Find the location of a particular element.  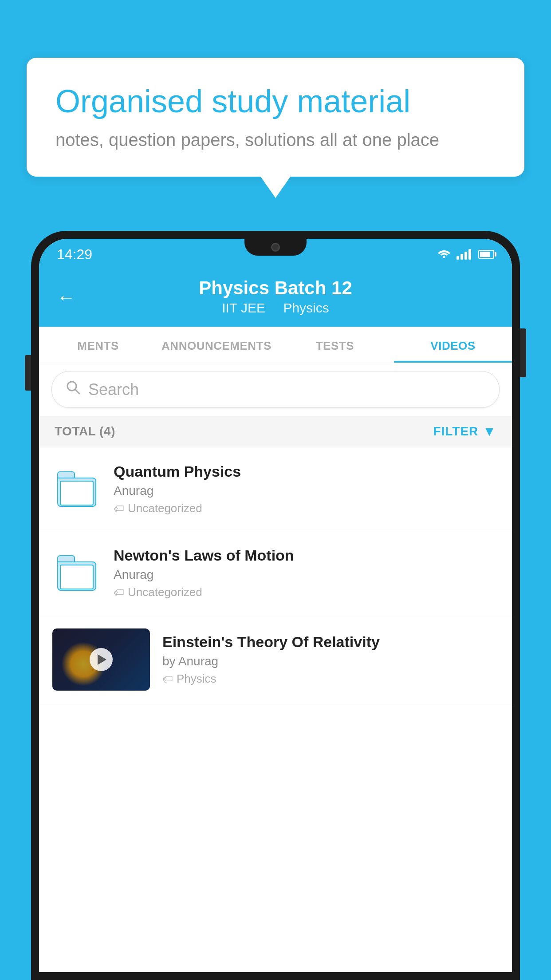

tab-tests: TESTS is located at coordinates (335, 344).